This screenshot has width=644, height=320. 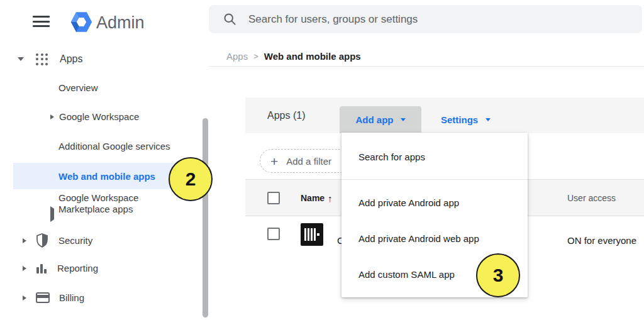 What do you see at coordinates (42, 240) in the screenshot?
I see `shield-icon` at bounding box center [42, 240].